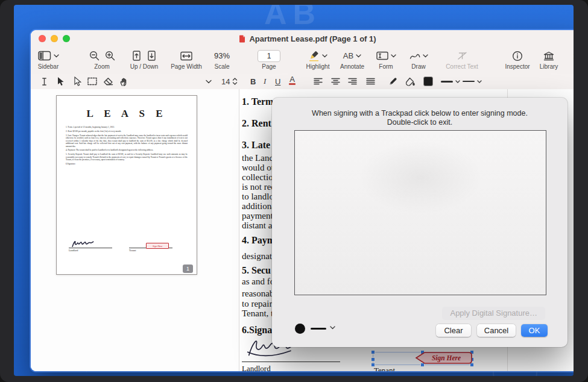  Describe the element at coordinates (256, 145) in the screenshot. I see `doc-line: 3. Late` at that location.